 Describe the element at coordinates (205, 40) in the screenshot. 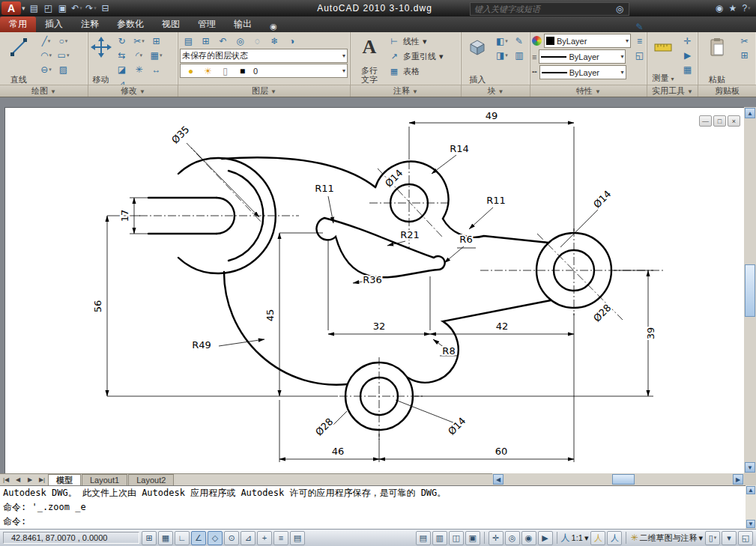

I see `layer-match-icon: ⊞` at that location.